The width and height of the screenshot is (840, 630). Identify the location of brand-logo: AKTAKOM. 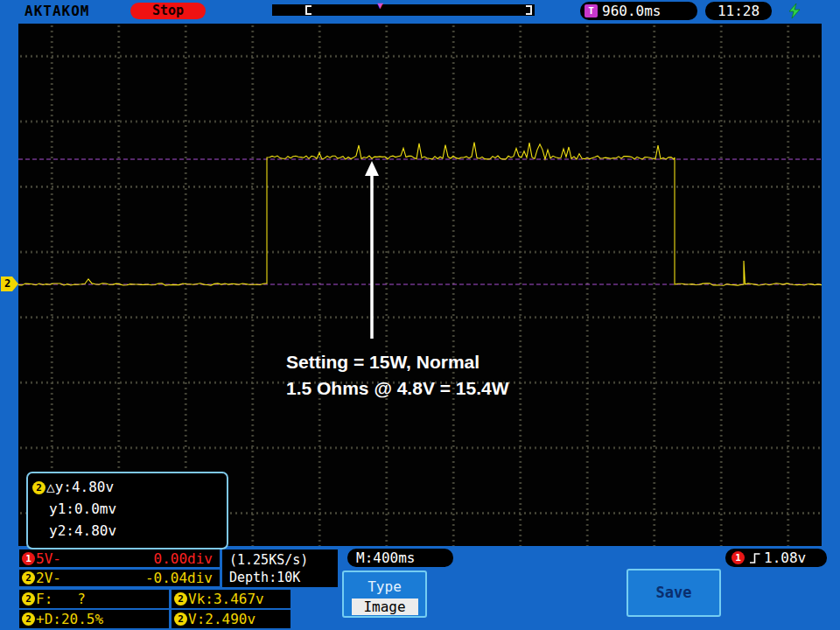
(57, 11).